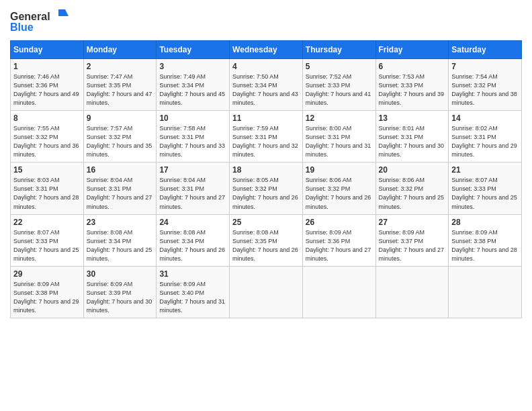 The height and width of the screenshot is (411, 532). I want to click on logo-svg: General Blue, so click(40, 20).